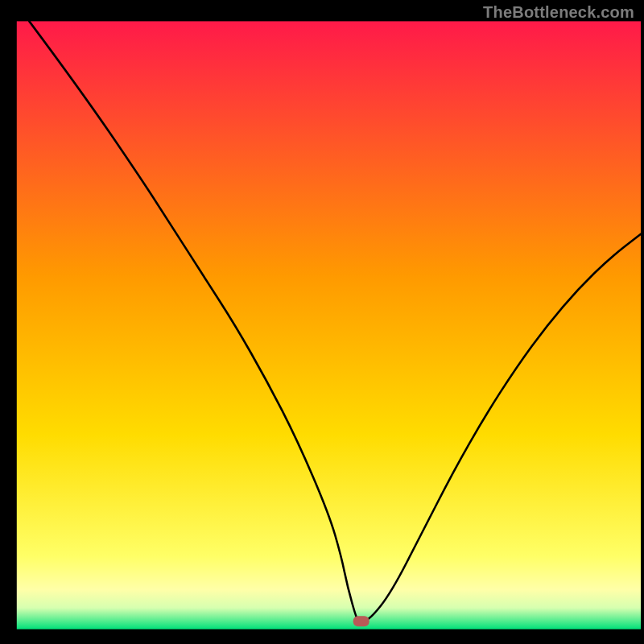 The height and width of the screenshot is (644, 644). What do you see at coordinates (559, 13) in the screenshot?
I see `attribution-text: TheBottleneck.com` at bounding box center [559, 13].